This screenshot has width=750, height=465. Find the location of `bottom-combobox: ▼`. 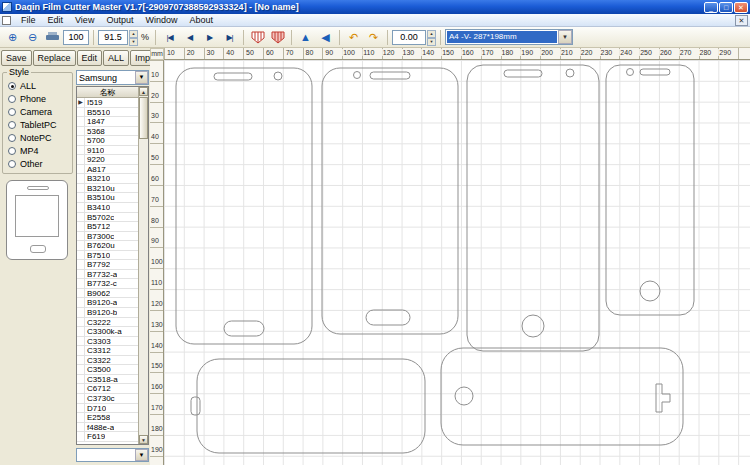

bottom-combobox: ▼ is located at coordinates (112, 455).